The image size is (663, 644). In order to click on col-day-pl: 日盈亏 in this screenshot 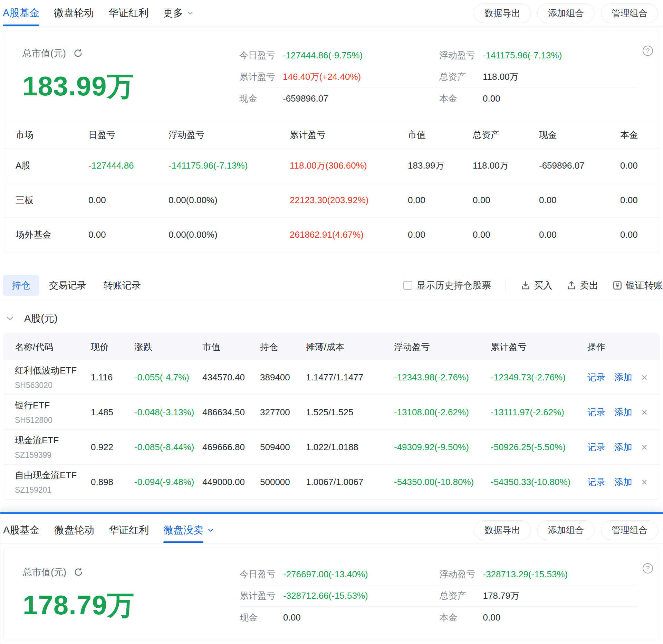, I will do `click(128, 135)`.